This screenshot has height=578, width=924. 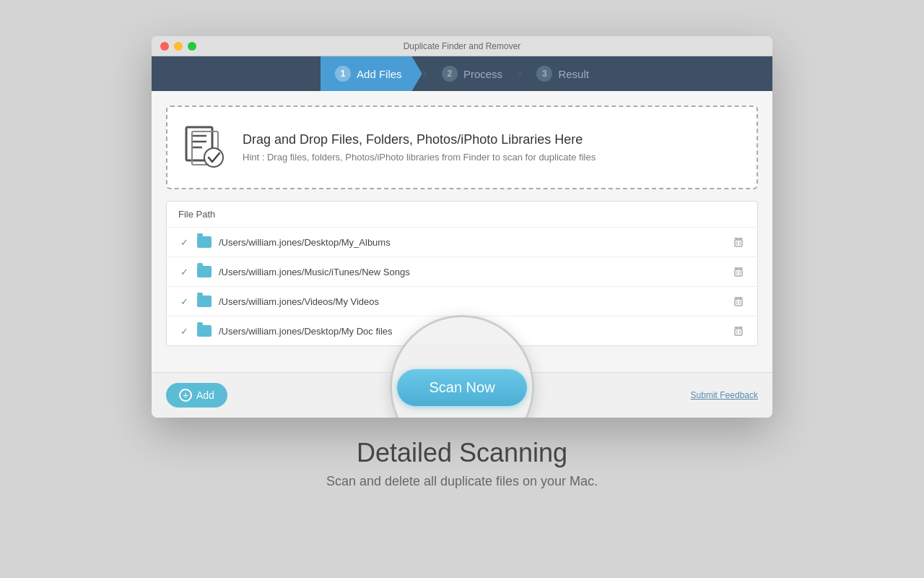 What do you see at coordinates (178, 46) in the screenshot?
I see `minimize-button` at bounding box center [178, 46].